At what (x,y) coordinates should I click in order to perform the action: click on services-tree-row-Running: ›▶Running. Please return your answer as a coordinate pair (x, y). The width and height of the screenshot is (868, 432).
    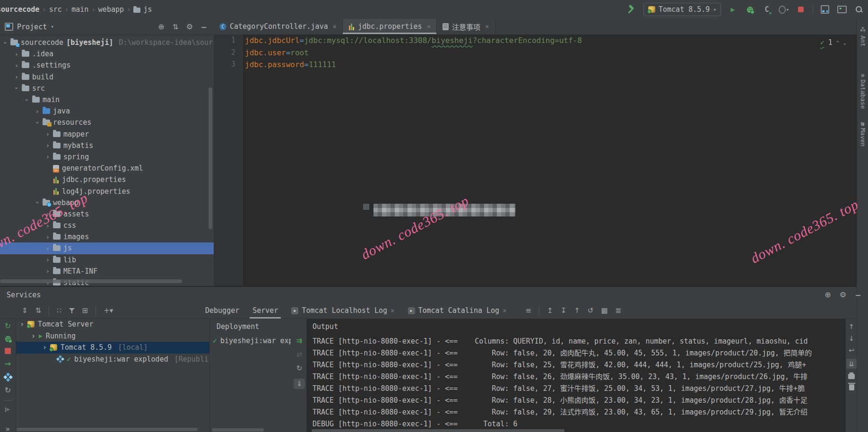
    Looking at the image, I should click on (113, 337).